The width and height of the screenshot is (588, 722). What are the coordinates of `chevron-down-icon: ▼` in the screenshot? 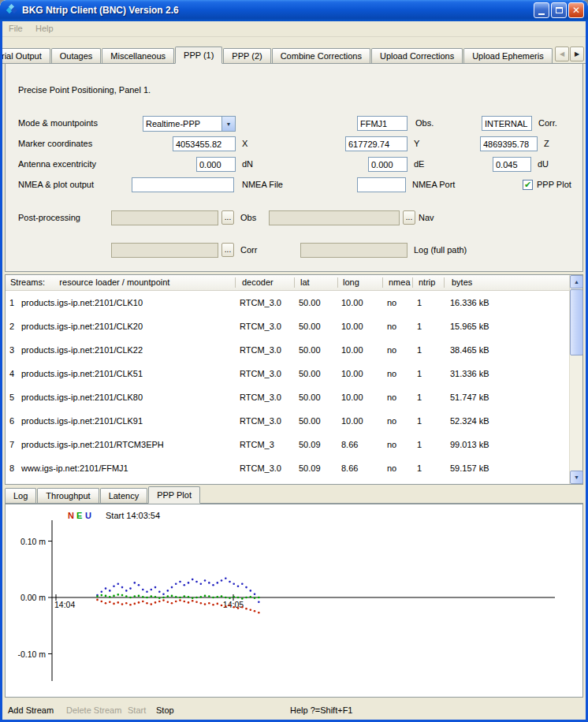 It's located at (229, 124).